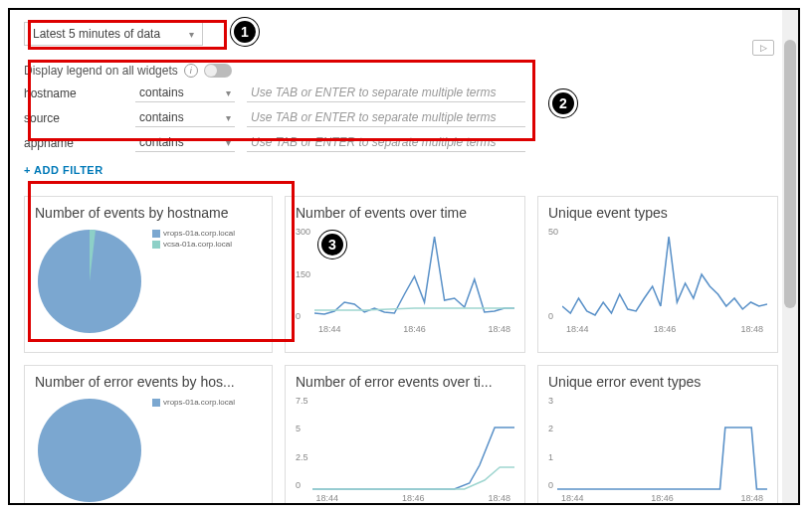  Describe the element at coordinates (404, 170) in the screenshot. I see `add-filter-button: + ADD FILTER` at that location.